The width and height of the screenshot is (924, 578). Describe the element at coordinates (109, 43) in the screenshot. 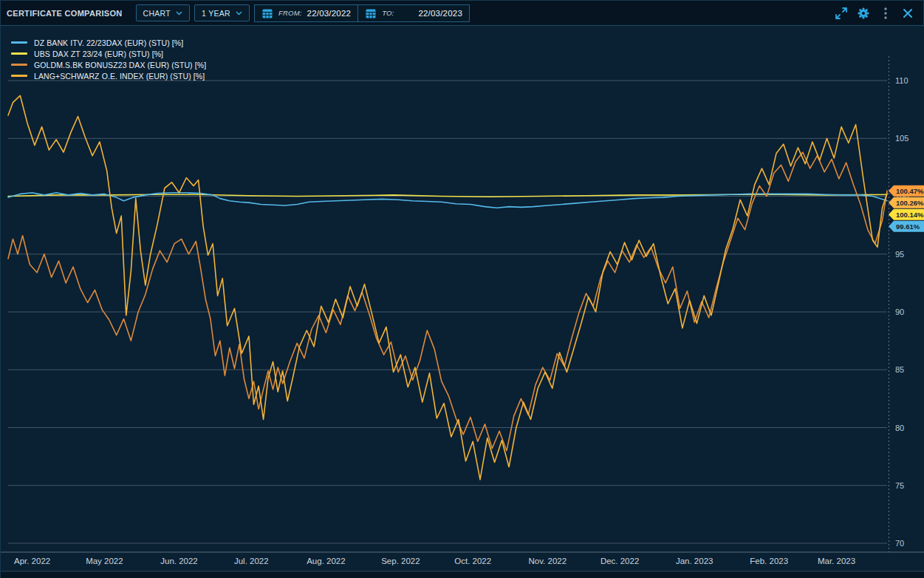

I see `legend-item-dz-bank: DZ BANK ITV. 22/23DAX (EUR) (STU) [%]` at that location.